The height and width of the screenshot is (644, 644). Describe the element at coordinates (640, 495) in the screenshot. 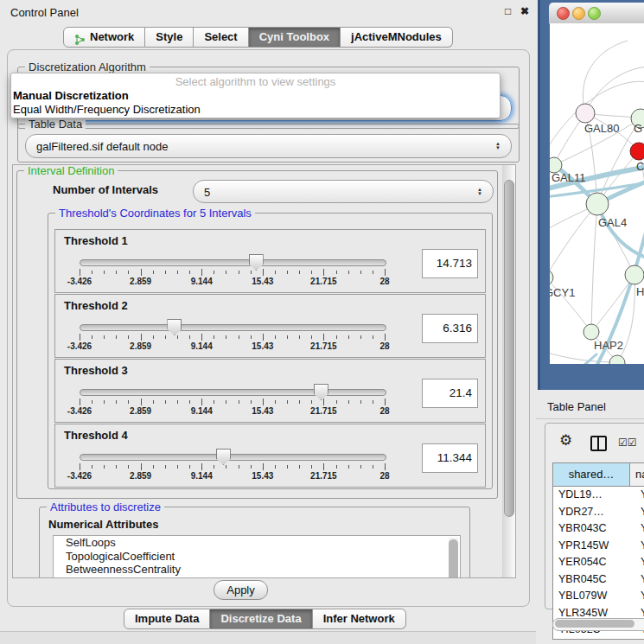

I see `cell-name: YDL1` at that location.